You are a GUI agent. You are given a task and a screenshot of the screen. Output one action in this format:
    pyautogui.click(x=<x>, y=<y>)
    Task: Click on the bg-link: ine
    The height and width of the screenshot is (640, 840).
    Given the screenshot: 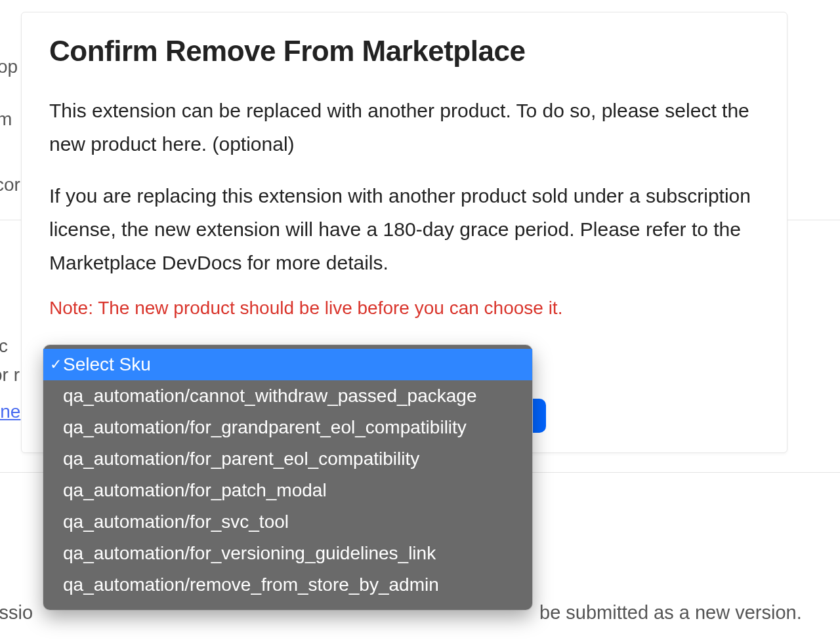 What is the action you would take?
    pyautogui.click(x=10, y=412)
    